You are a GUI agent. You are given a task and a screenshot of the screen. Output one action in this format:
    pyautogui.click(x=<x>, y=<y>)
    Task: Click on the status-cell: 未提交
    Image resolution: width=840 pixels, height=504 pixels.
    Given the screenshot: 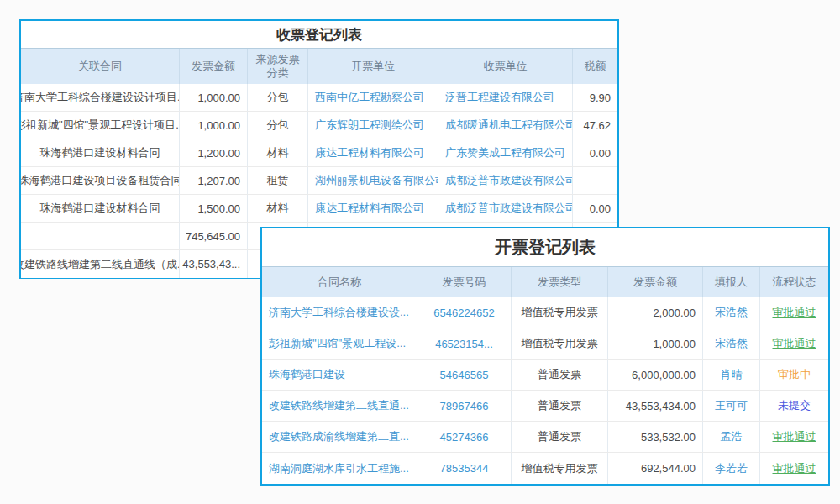 What is the action you would take?
    pyautogui.click(x=795, y=406)
    